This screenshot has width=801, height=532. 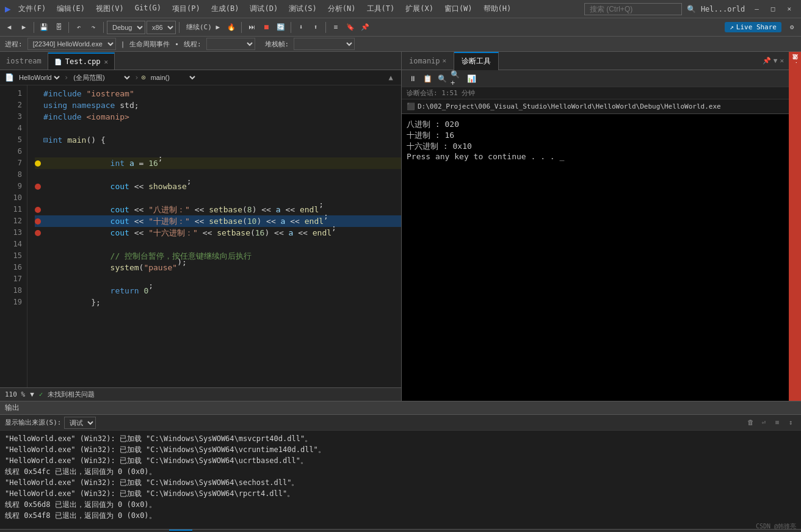 What do you see at coordinates (413, 79) in the screenshot?
I see `diag-btn-1: ⏸` at bounding box center [413, 79].